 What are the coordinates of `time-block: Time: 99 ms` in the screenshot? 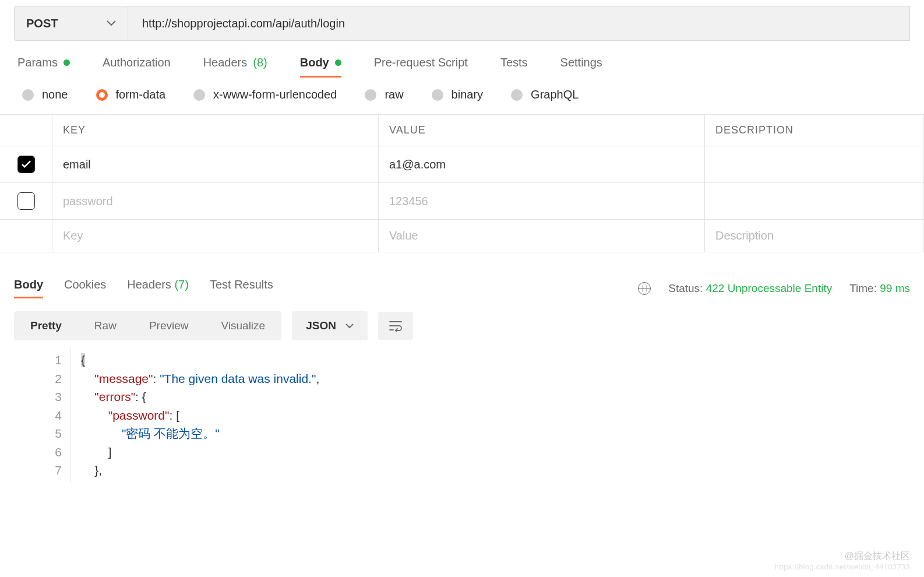 It's located at (880, 288).